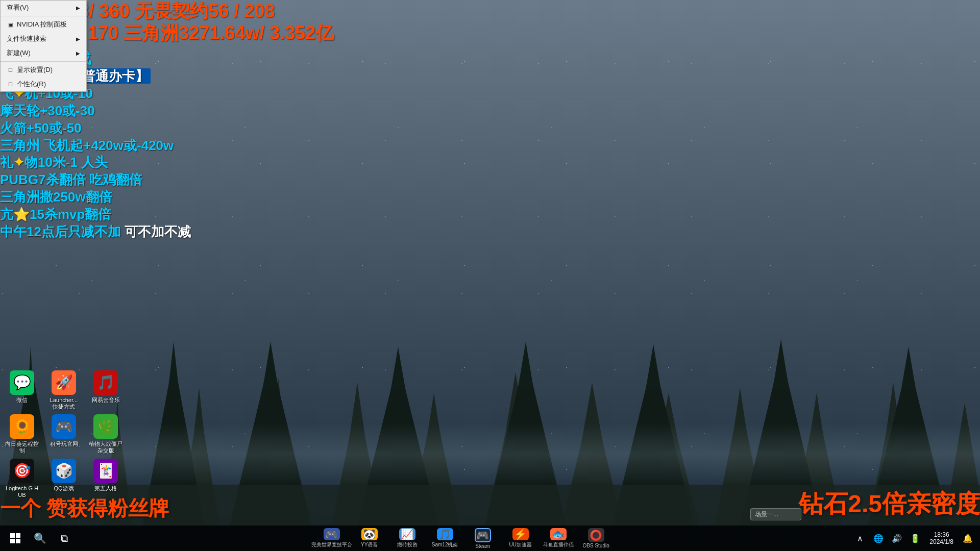 Image resolution: width=980 pixels, height=551 pixels. I want to click on easymon-icon: 📈, so click(407, 534).